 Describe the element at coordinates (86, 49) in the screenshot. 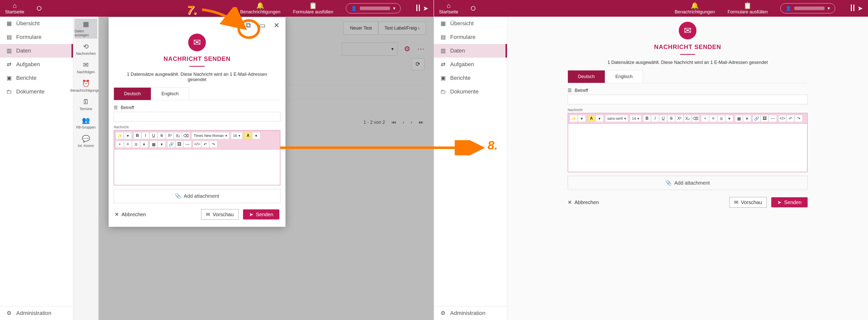

I see `sub-item-retry: ⟲Nachreichen` at that location.